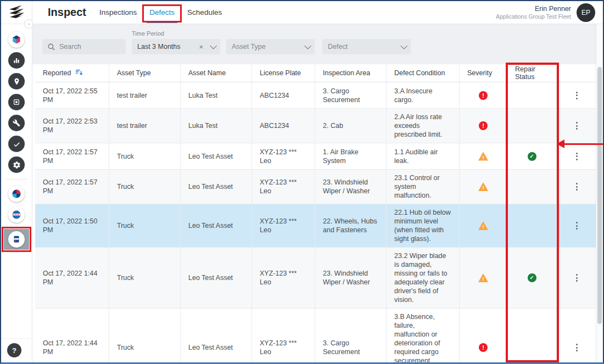 The width and height of the screenshot is (604, 364). Describe the element at coordinates (16, 123) in the screenshot. I see `maintenance-wrench-icon` at that location.